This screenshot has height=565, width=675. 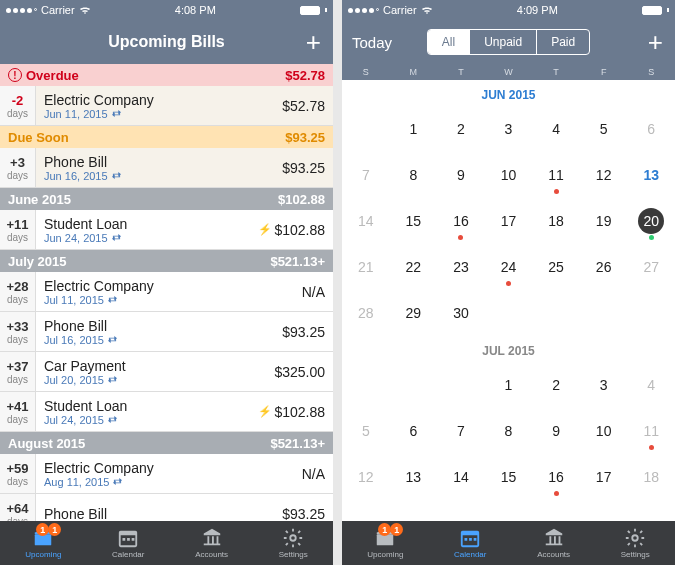 I want to click on bill-row: +11days Student Loan Jun 24, 2015 ⚡$102.…, so click(x=166, y=230).